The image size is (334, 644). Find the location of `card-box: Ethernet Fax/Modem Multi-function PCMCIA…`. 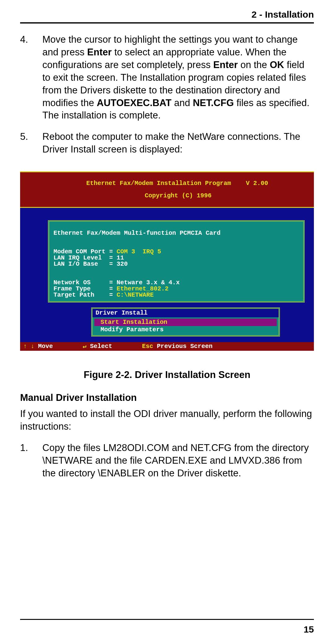

card-box: Ethernet Fax/Modem Multi-function PCMCIA… is located at coordinates (176, 261).